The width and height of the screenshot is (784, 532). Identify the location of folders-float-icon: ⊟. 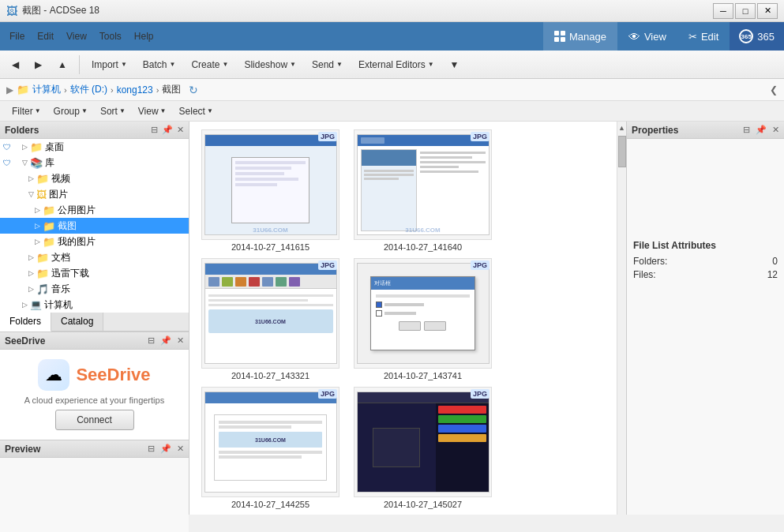
(155, 129).